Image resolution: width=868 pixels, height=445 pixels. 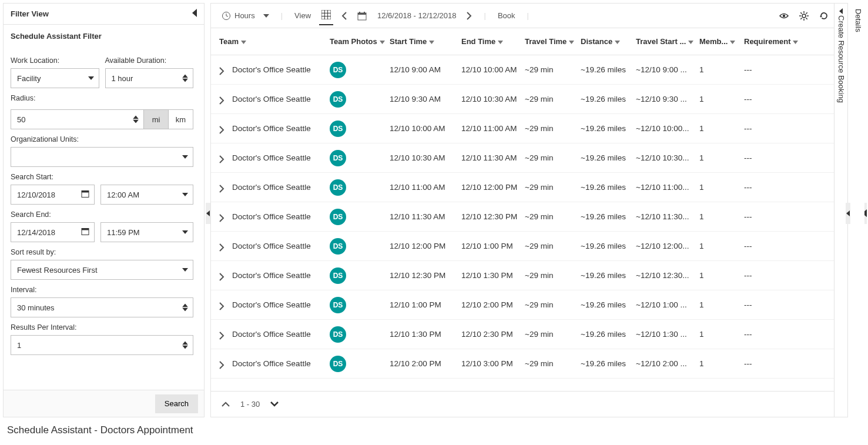 What do you see at coordinates (722, 41) in the screenshot?
I see `col-members: Memb...` at bounding box center [722, 41].